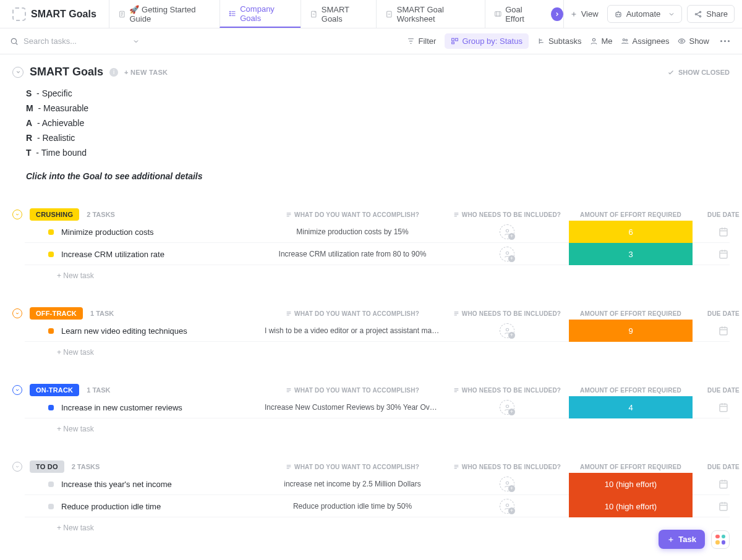 This screenshot has width=742, height=560. I want to click on chevron-down-icon, so click(136, 41).